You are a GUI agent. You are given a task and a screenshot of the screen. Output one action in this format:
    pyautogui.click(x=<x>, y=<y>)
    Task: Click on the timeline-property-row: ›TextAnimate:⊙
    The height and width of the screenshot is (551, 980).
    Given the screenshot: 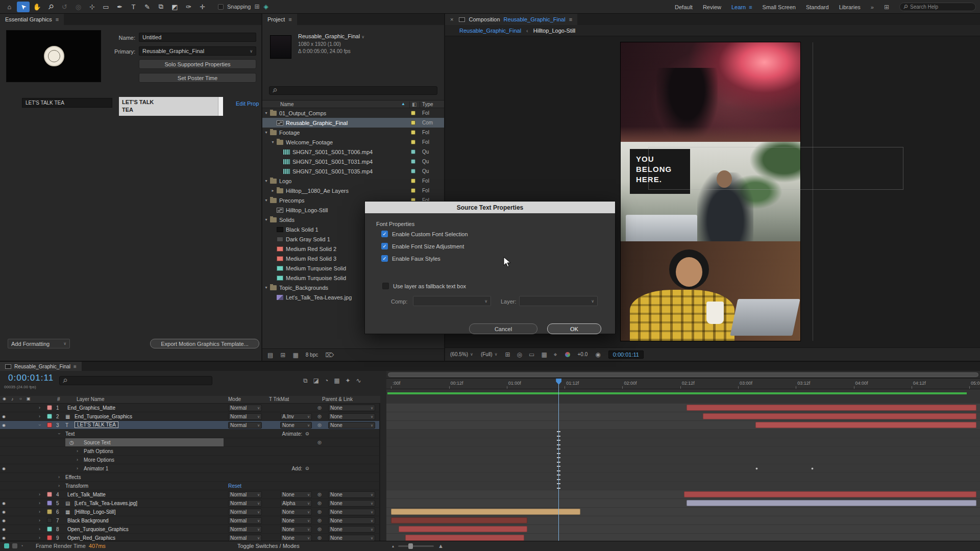 What is the action you would take?
    pyautogui.click(x=490, y=434)
    